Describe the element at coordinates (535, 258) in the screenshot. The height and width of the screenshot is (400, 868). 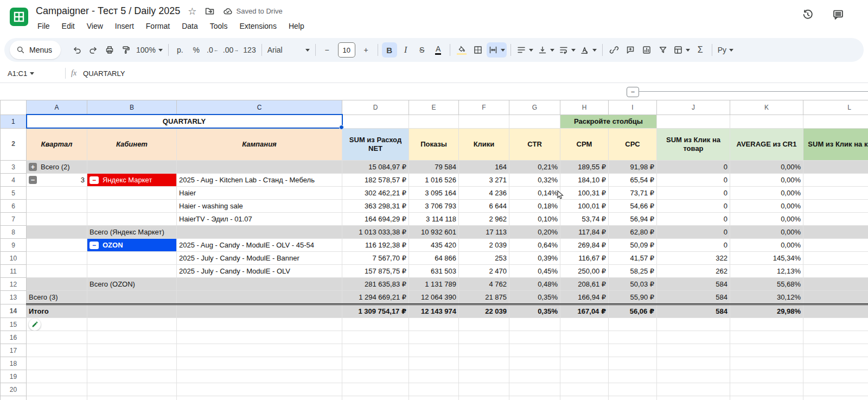
I see `cell-G10: 0,39%` at that location.